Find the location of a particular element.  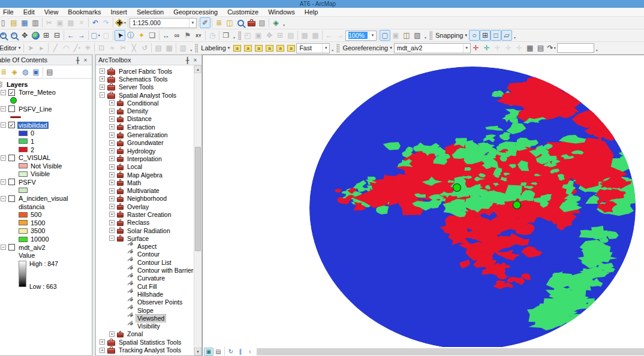

trace-tool-icon: ✳ is located at coordinates (88, 48).